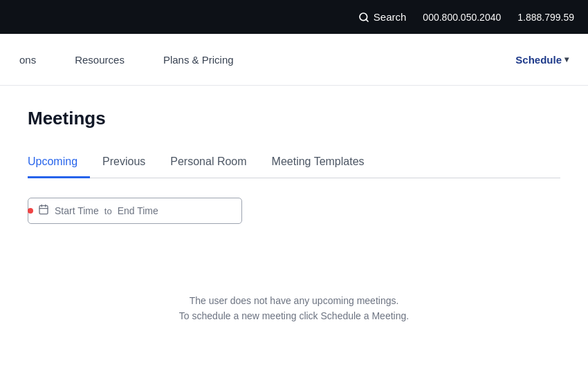  I want to click on empty-state-line1: The user does not have any upcoming meet…, so click(295, 301).